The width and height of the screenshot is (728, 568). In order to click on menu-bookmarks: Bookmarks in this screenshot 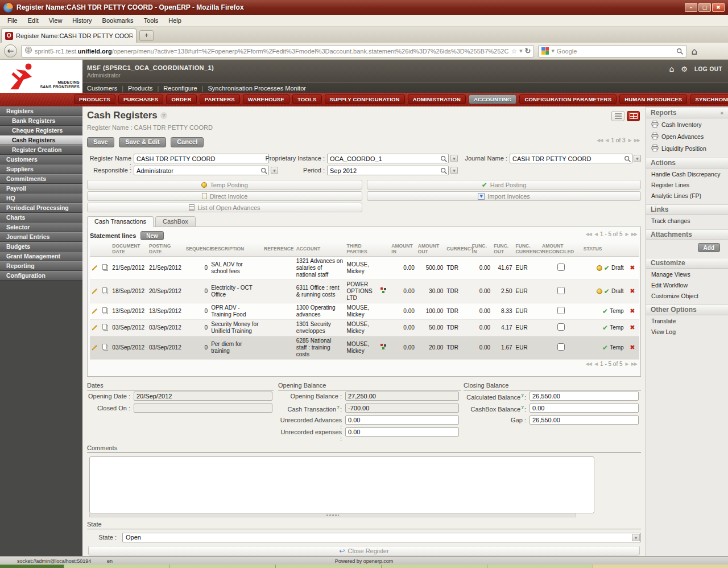, I will do `click(118, 20)`.